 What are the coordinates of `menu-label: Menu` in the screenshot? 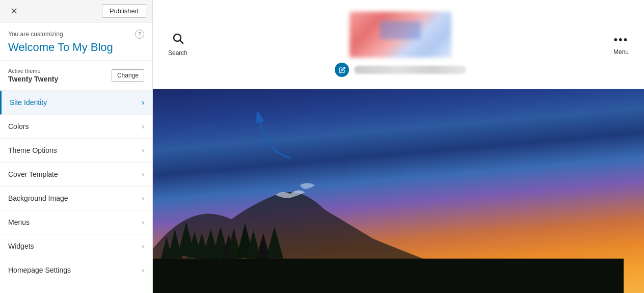 It's located at (621, 52).